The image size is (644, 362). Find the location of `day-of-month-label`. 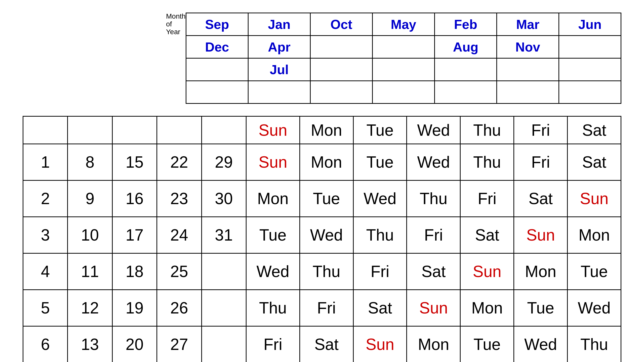

day-of-month-label is located at coordinates (133, 111).